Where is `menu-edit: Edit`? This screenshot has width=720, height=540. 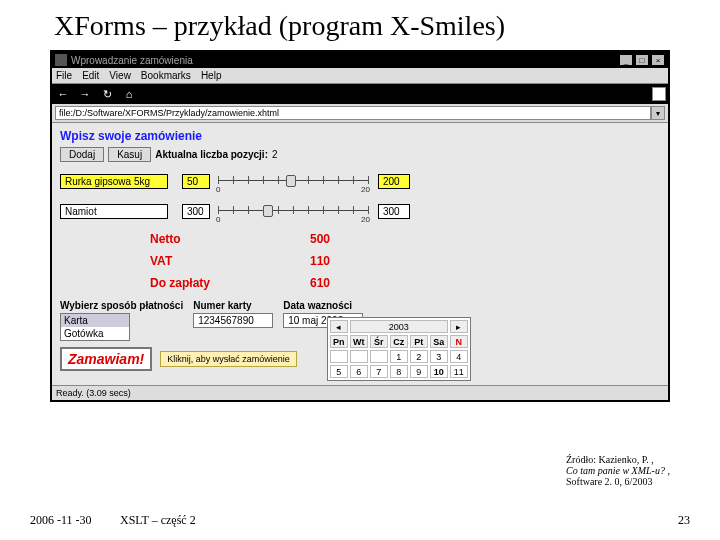 menu-edit: Edit is located at coordinates (90, 76).